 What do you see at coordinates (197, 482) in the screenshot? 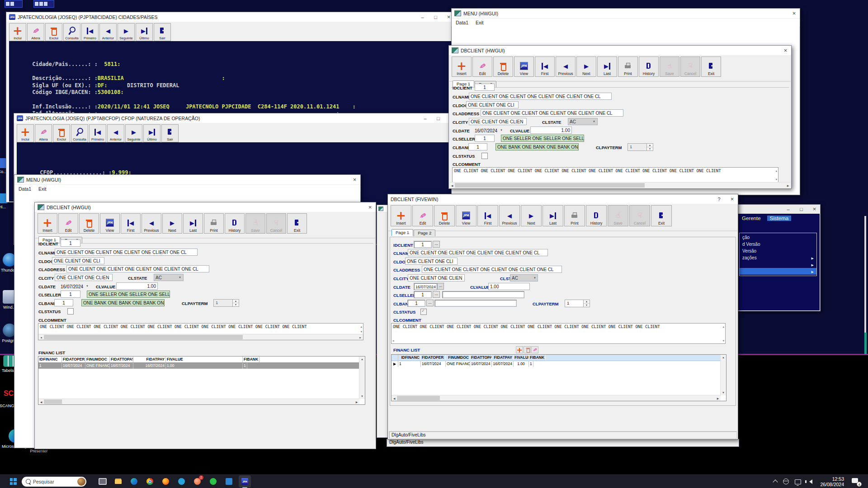
I see `app-badge-icon: 2` at bounding box center [197, 482].